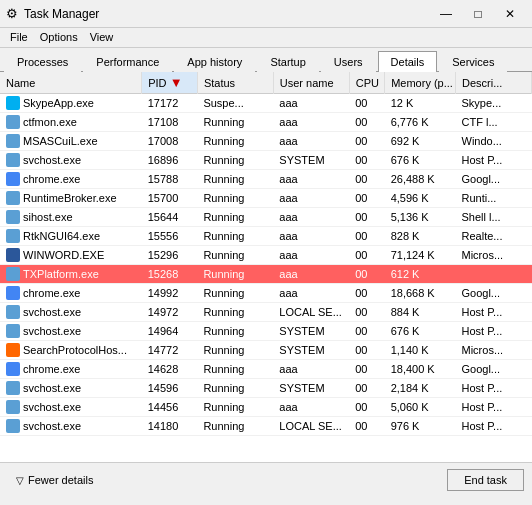 Image resolution: width=532 pixels, height=505 pixels. Describe the element at coordinates (266, 160) in the screenshot. I see `table-row: svchost.exe 16896 Running SYSTEM 00 676 …` at that location.